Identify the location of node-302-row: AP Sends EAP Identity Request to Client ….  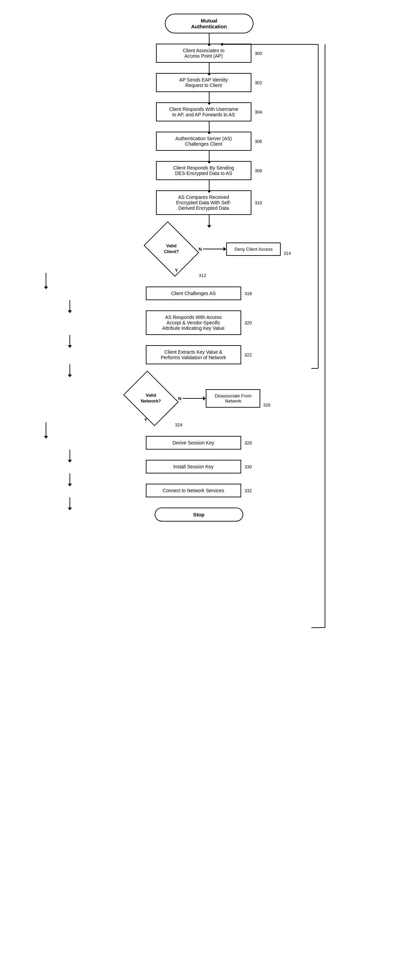
(209, 83).